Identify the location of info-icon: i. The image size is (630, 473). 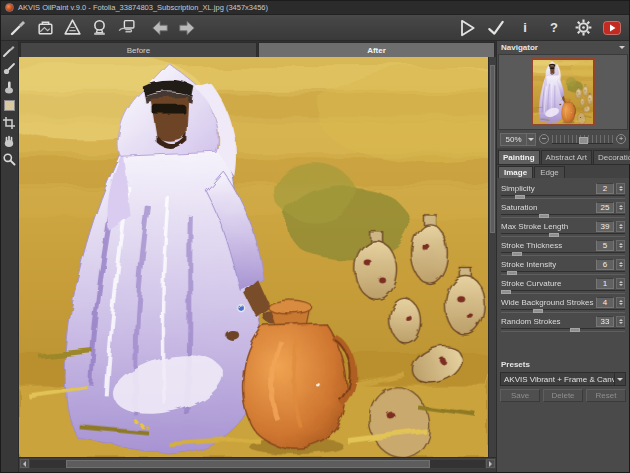
(525, 28).